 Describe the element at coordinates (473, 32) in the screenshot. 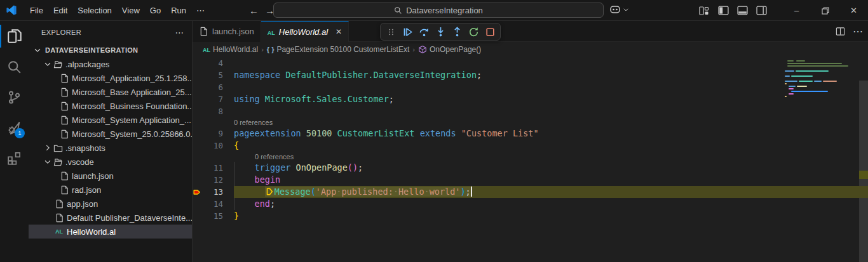

I see `debug-restart-button` at that location.